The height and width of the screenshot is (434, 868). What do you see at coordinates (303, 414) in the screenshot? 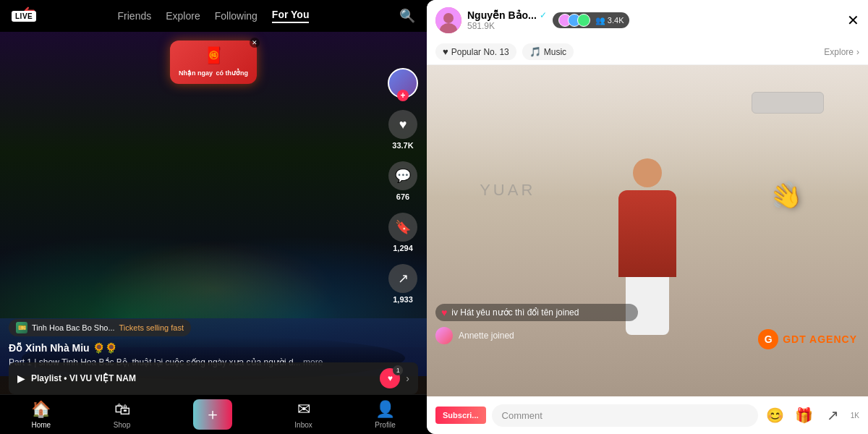
I see `nav-item-inbox: ✉ Inbox` at bounding box center [303, 414].